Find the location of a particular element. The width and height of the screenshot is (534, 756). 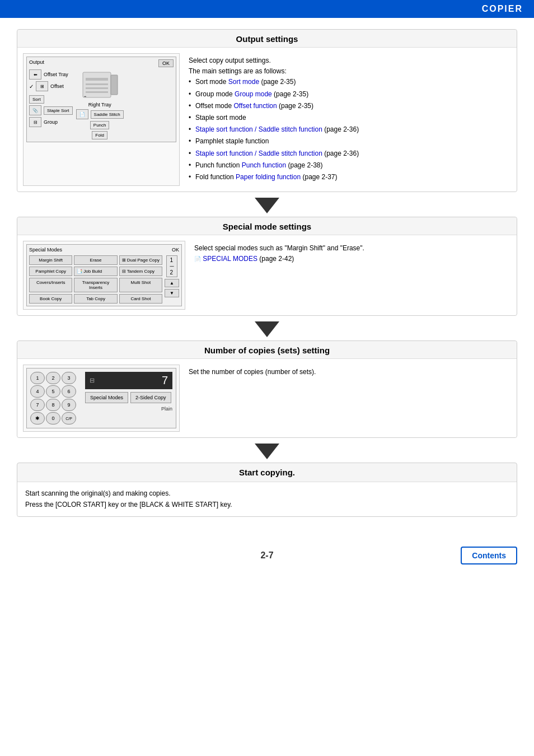

list-item-staple-sort: Staple sort mode is located at coordinates (348, 118).